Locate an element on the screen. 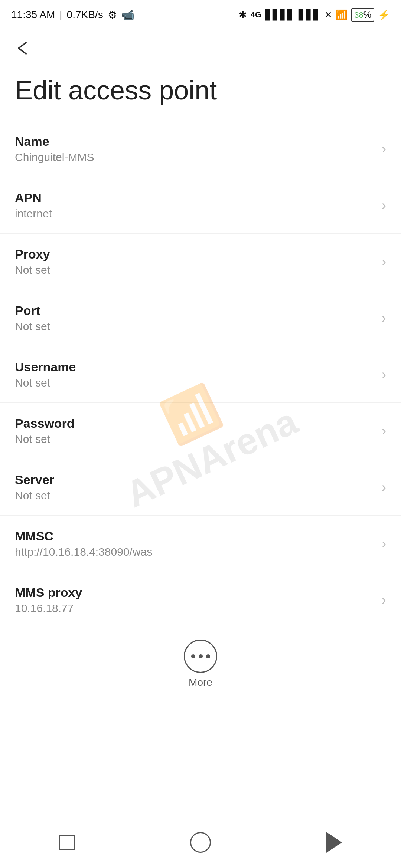 This screenshot has height=868, width=401. status-time-speed: 11:35 AM | 0.7KB/s ⚙ 📹 is located at coordinates (73, 15).